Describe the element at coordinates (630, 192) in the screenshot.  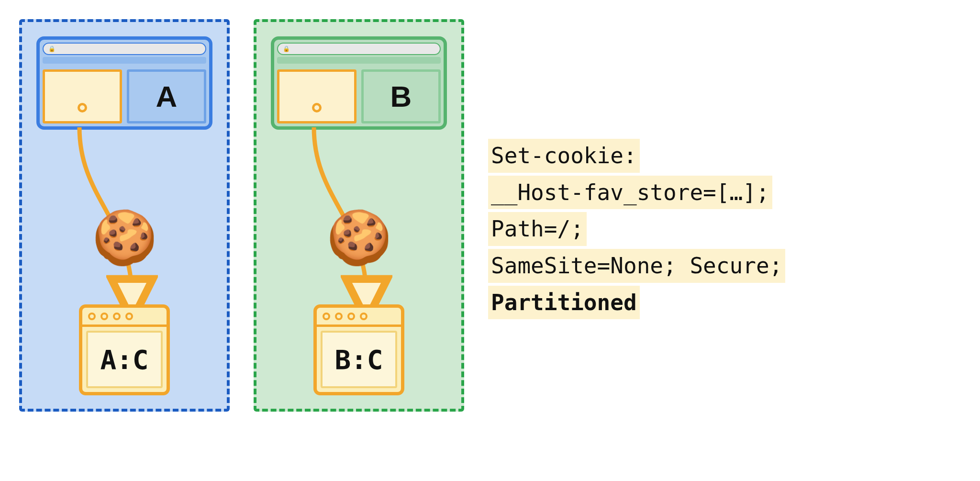
I see `code-line-2: __Host-fav_store=[…];` at that location.